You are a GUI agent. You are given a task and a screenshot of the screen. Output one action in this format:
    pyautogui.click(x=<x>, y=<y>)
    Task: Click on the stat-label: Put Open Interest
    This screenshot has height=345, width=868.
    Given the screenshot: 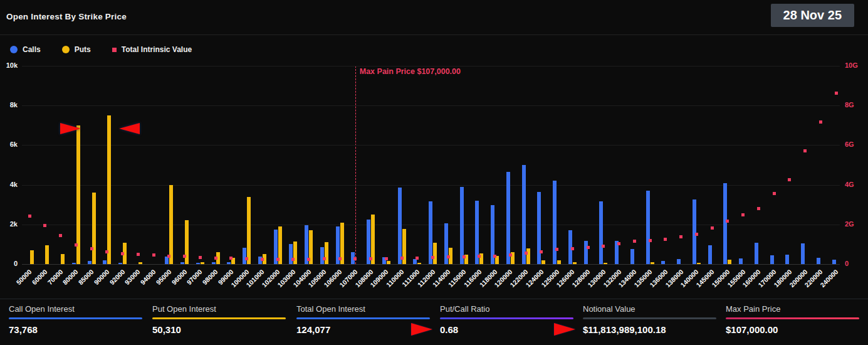 What is the action you would take?
    pyautogui.click(x=219, y=308)
    